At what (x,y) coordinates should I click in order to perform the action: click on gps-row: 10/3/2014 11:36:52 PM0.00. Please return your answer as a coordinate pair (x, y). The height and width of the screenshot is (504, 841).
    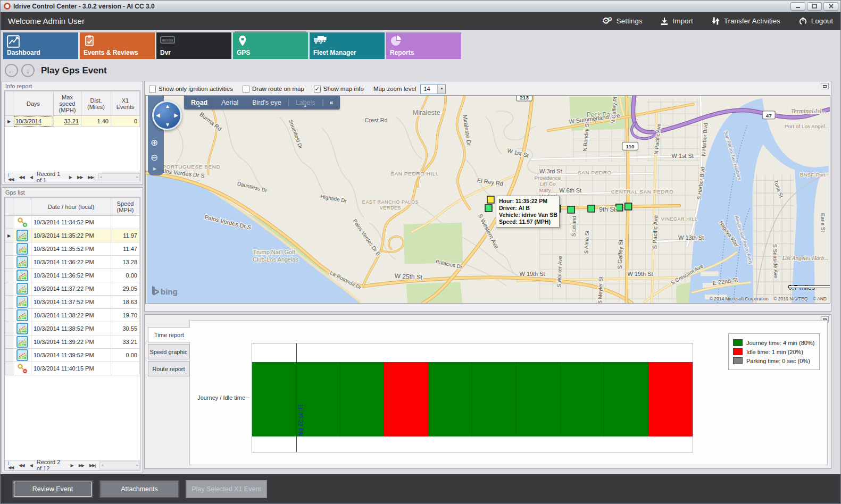
    Looking at the image, I should click on (72, 275).